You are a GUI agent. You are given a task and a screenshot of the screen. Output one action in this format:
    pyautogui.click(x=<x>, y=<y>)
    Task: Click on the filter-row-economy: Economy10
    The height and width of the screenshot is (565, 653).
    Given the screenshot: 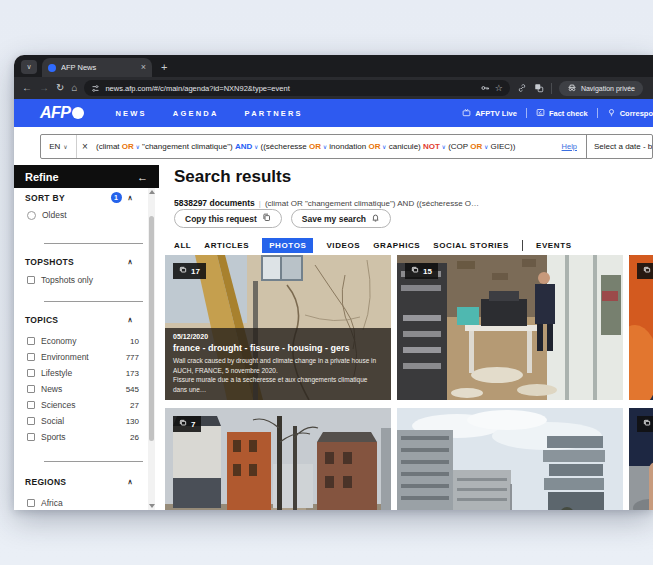 What is the action you would take?
    pyautogui.click(x=83, y=341)
    